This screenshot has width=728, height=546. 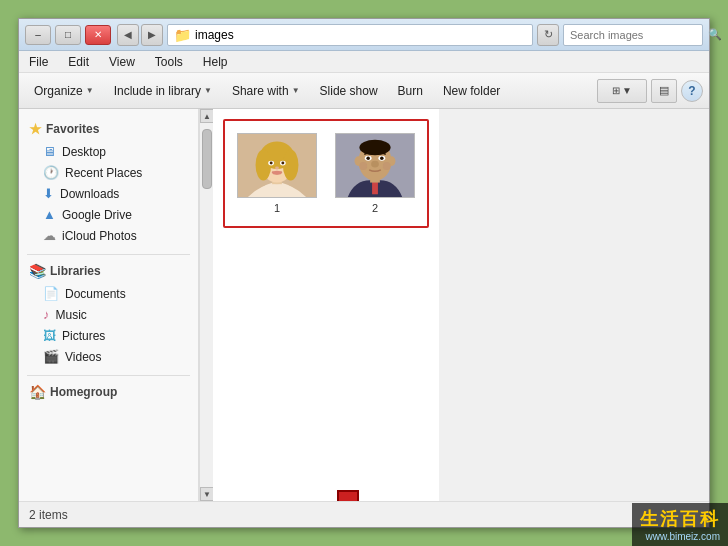 What do you see at coordinates (108, 313) in the screenshot?
I see `libraries-section: 📚 Libraries 📄 Documents ♪ Music 🖼 Pictur…` at bounding box center [108, 313].